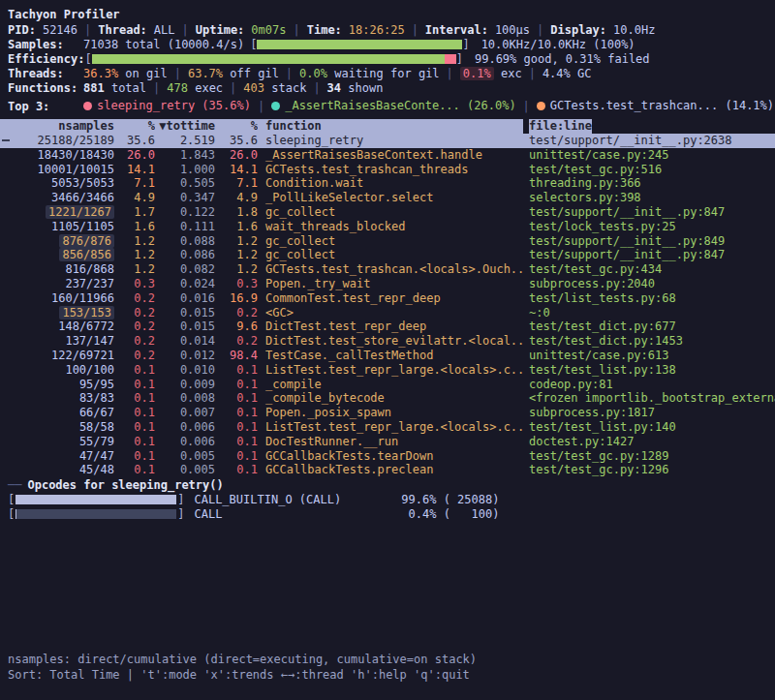 The width and height of the screenshot is (775, 700). Describe the element at coordinates (57, 412) in the screenshot. I see `nsamples-cell: 66/67` at that location.